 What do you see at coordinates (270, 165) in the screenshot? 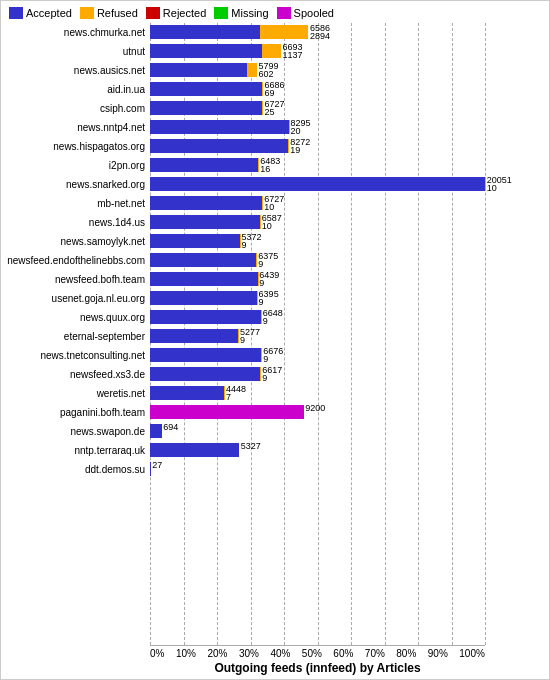
I see `bar-value-label: 648316` at bounding box center [270, 165].